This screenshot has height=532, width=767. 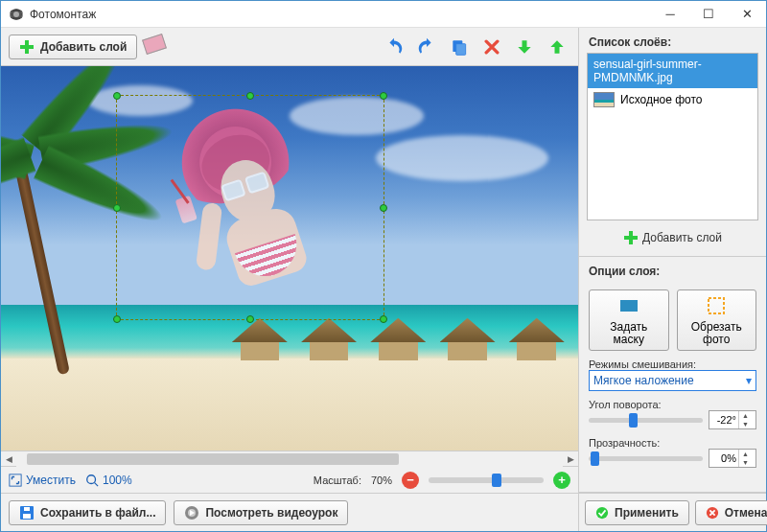 What do you see at coordinates (746, 513) in the screenshot?
I see `cancel-label: Отмена` at bounding box center [746, 513].